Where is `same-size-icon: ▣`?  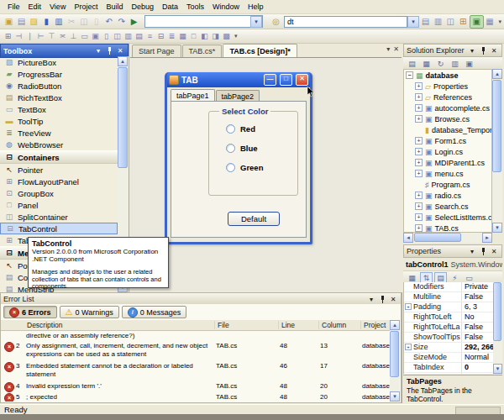
same-size-icon: ▣ is located at coordinates (96, 36).